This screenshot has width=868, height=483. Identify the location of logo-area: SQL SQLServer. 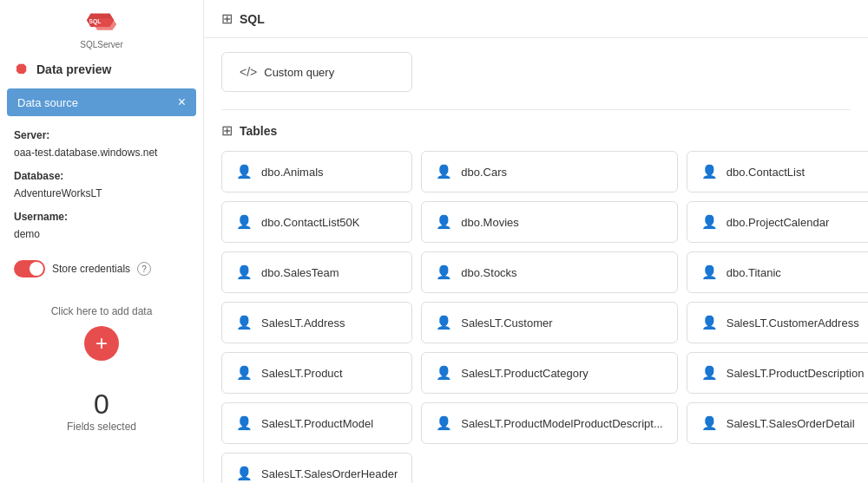
(102, 24).